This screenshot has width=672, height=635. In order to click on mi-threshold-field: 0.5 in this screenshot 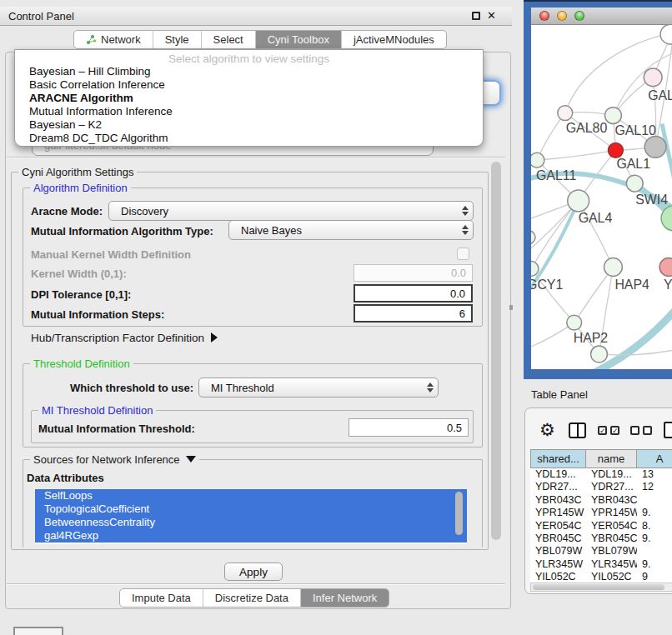, I will do `click(409, 428)`.